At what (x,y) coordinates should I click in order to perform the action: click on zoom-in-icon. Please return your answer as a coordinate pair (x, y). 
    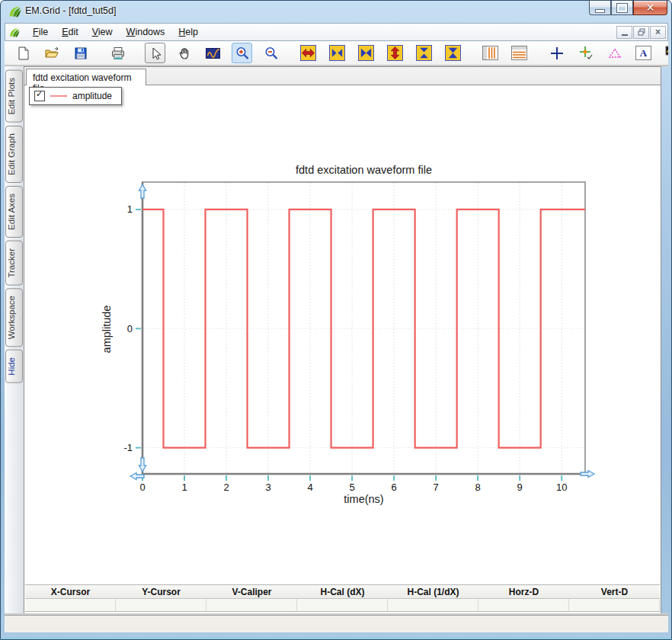
    Looking at the image, I should click on (242, 53).